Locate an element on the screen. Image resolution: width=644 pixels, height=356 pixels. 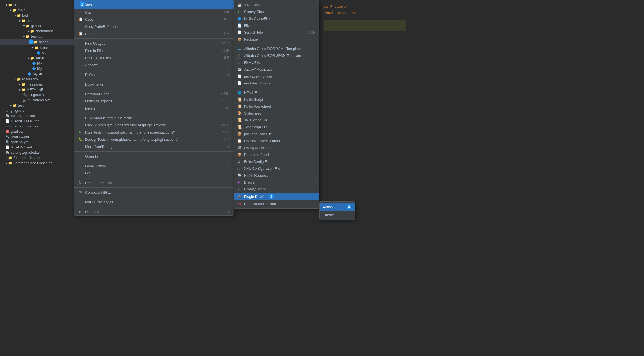
tree-item-com: ▾ 📁 com is located at coordinates (37, 20).